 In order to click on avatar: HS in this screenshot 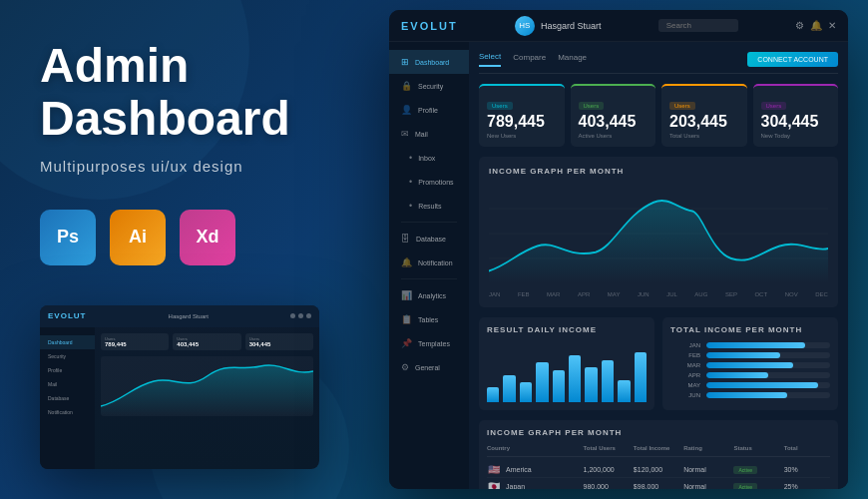, I will do `click(525, 26)`.